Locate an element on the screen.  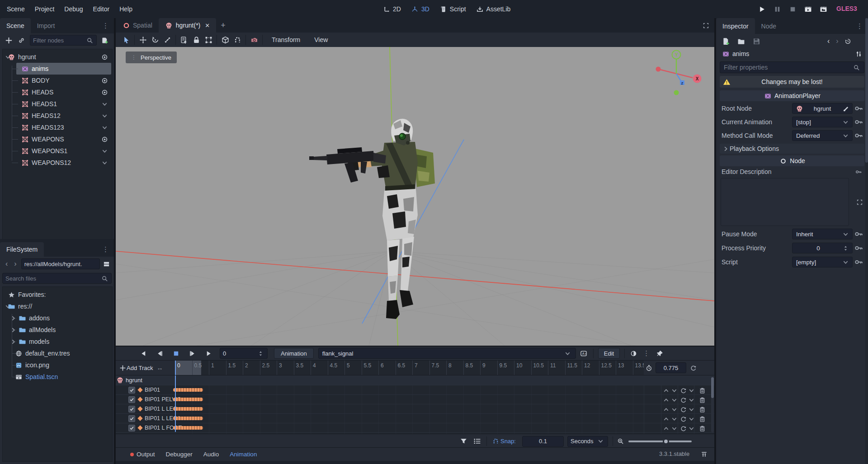
anim-length-field: 0.775 is located at coordinates (671, 368).